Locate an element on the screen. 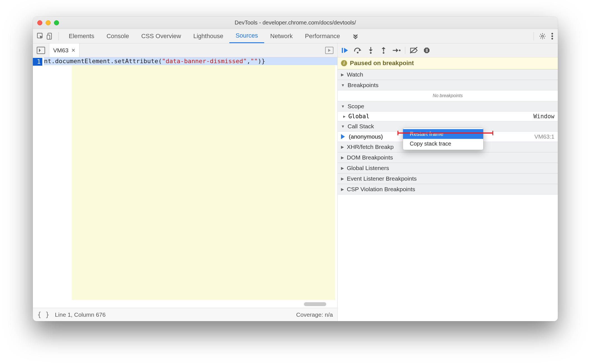 This screenshot has width=599, height=364. file-tab-name: VM63 is located at coordinates (61, 50).